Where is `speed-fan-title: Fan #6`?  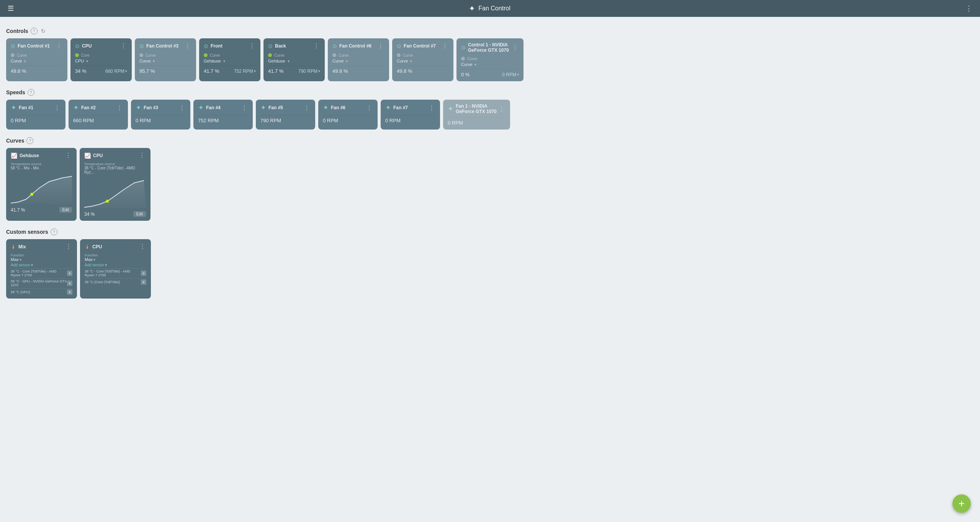 speed-fan-title: Fan #6 is located at coordinates (338, 108).